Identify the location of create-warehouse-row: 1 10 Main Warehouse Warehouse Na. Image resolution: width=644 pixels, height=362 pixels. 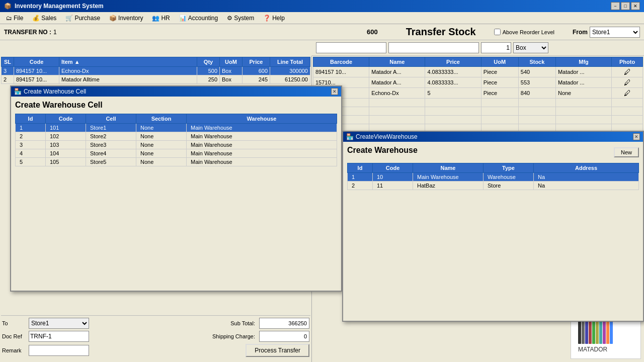
(493, 177).